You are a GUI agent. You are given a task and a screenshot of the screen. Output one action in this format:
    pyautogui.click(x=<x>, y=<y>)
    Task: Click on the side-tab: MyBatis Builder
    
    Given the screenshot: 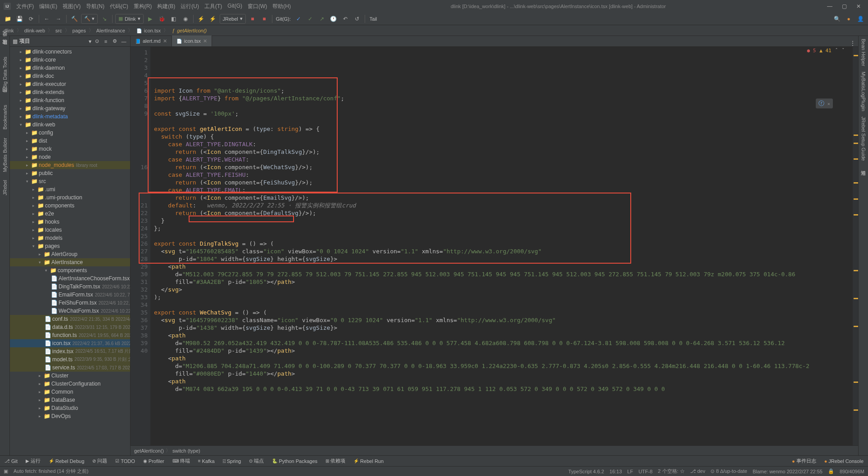 What is the action you would take?
    pyautogui.click(x=5, y=155)
    